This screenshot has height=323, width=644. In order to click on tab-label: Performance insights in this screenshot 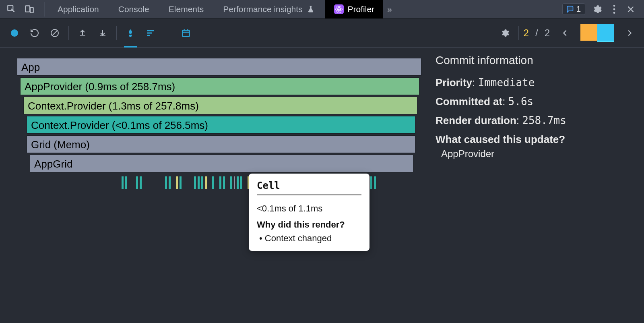, I will do `click(262, 9)`.